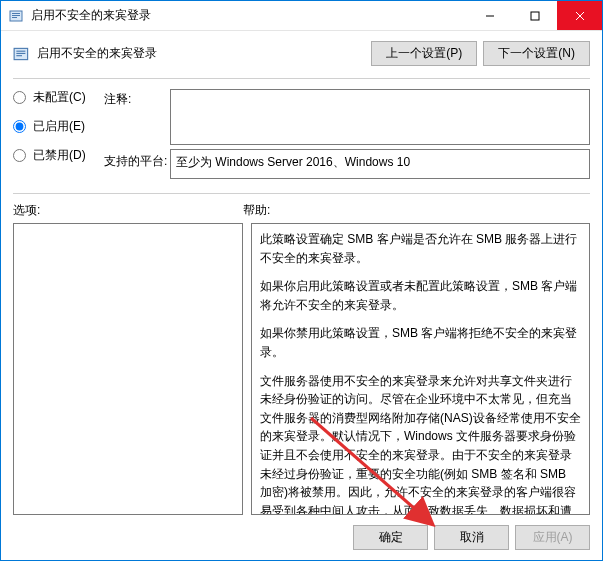 The image size is (603, 561). I want to click on ok-button: 确定, so click(390, 538).